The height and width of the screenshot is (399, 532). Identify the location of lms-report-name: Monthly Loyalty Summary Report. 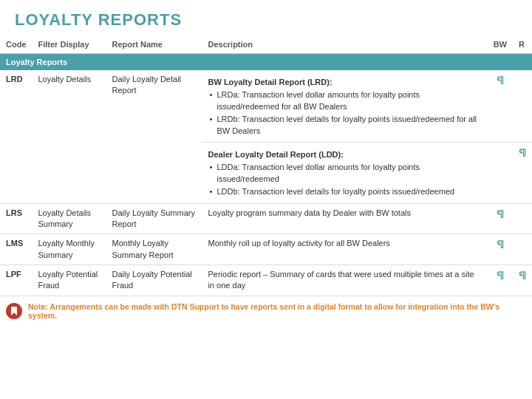
(154, 250).